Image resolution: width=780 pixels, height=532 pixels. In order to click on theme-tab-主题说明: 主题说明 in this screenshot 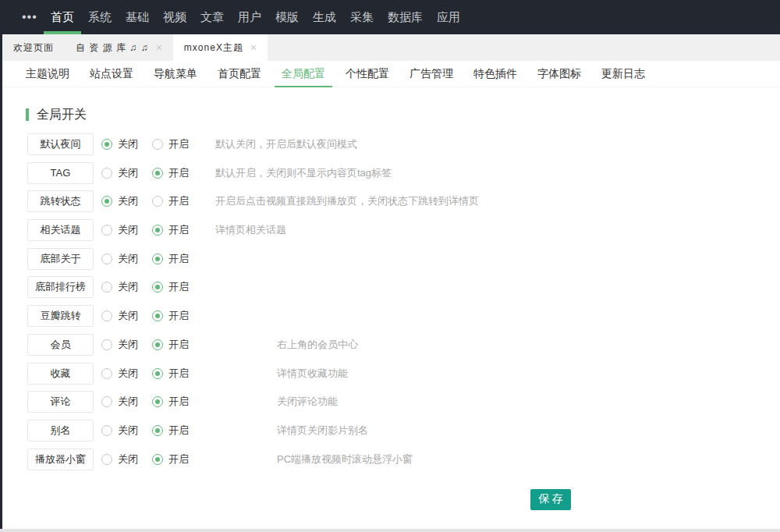, I will do `click(48, 73)`.